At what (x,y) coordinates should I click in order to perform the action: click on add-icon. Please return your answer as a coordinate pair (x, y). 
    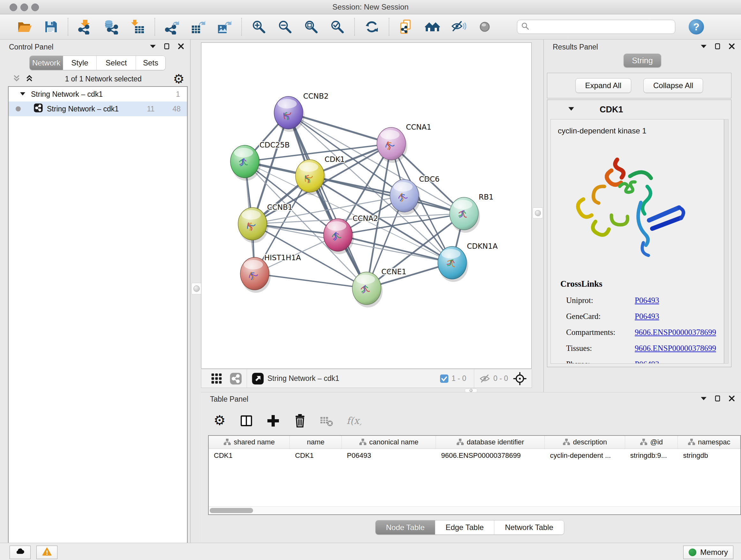
    Looking at the image, I should click on (273, 421).